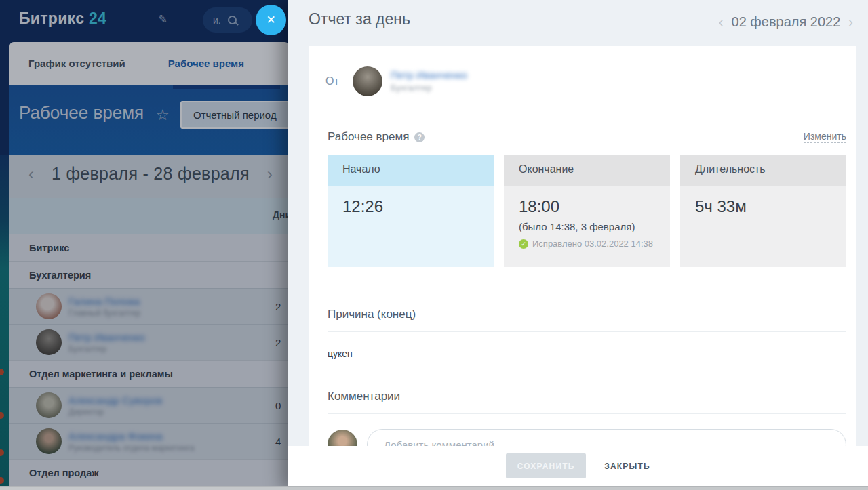 The width and height of the screenshot is (868, 490). What do you see at coordinates (764, 211) in the screenshot?
I see `duration-card: Длительность 5ч 33м` at bounding box center [764, 211].